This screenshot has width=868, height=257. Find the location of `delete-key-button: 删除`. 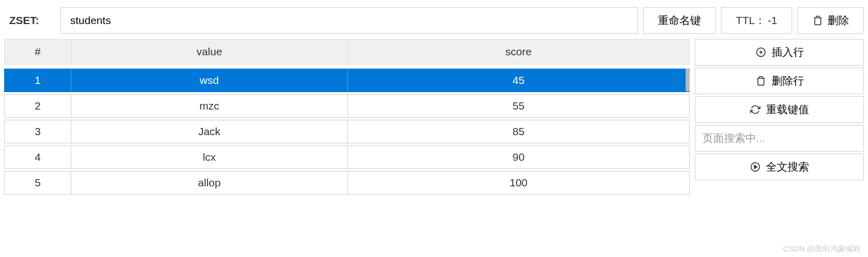

delete-key-button: 删除 is located at coordinates (831, 20).